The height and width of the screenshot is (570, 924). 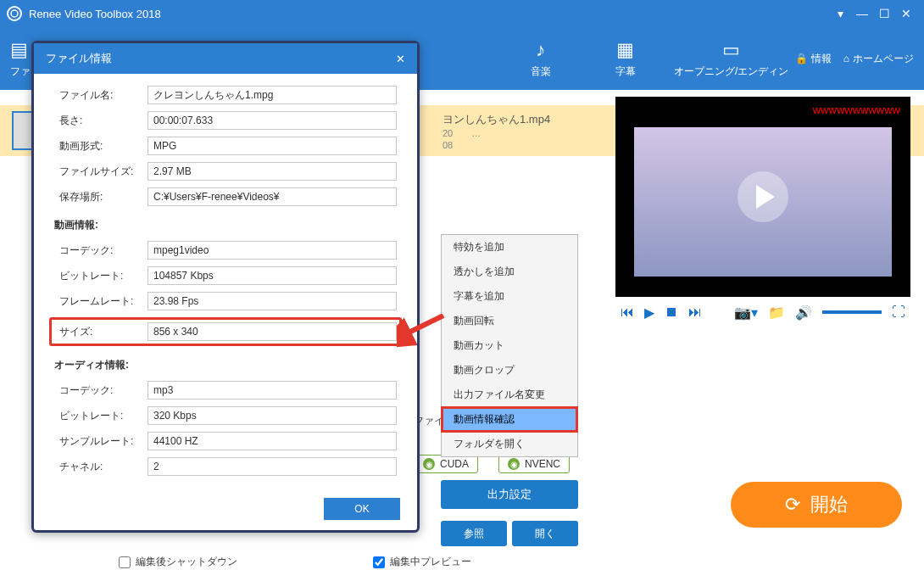 I want to click on minimize-button: ―, so click(x=862, y=14).